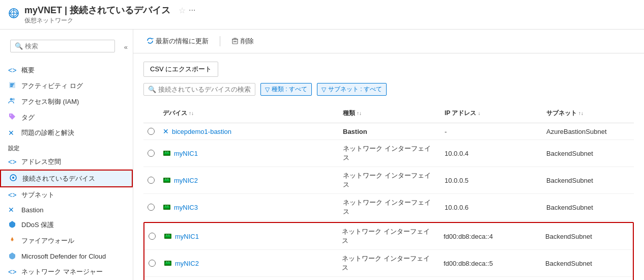 The width and height of the screenshot is (644, 280). I want to click on sidebar-item-activity-log: アクティビティ ログ, so click(66, 86).